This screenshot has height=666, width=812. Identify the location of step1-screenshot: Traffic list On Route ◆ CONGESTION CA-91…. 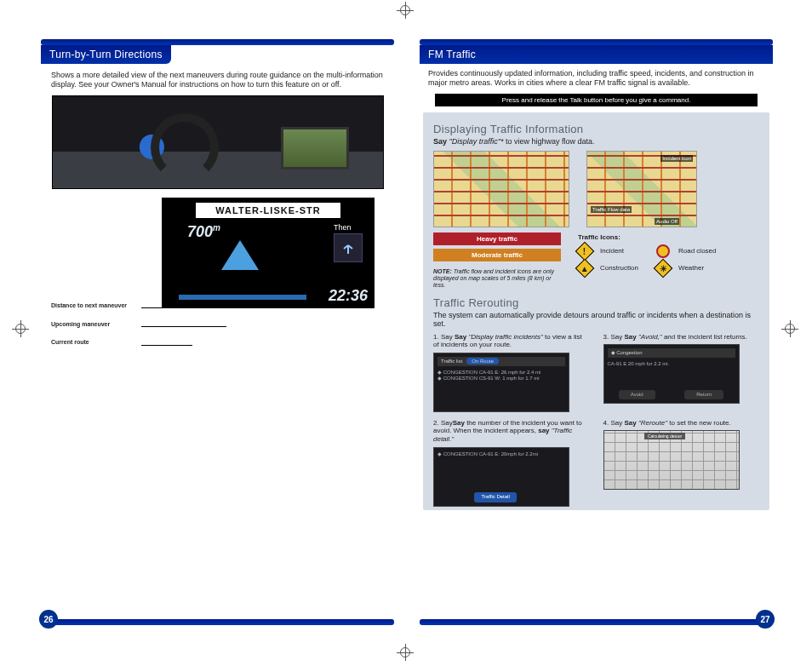
(501, 382).